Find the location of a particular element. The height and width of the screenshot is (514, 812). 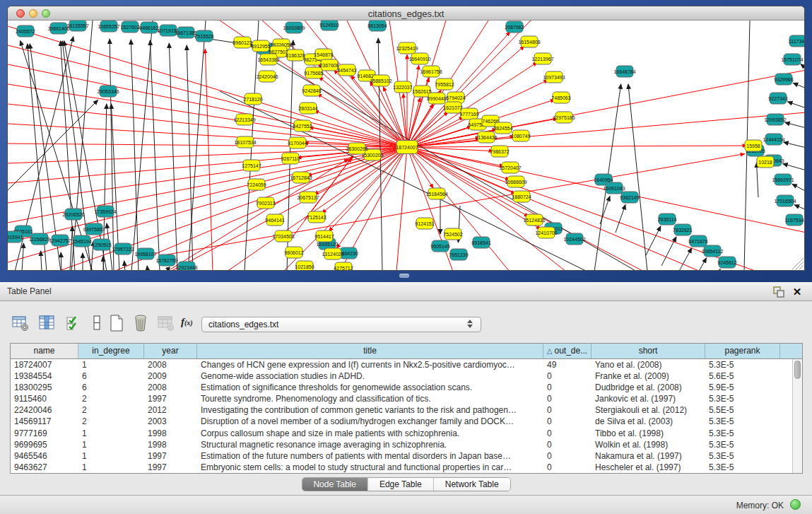

graph-node: 10218 is located at coordinates (765, 162).